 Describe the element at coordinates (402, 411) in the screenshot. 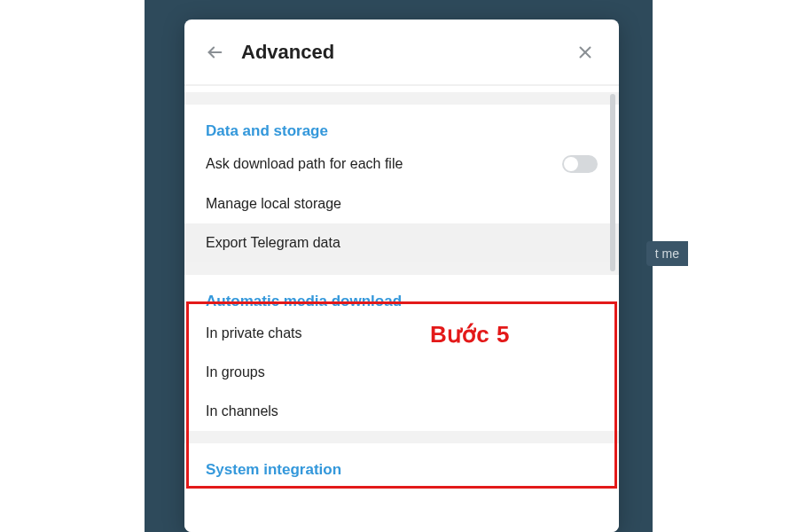

I see `row-in-channels: In channels` at that location.